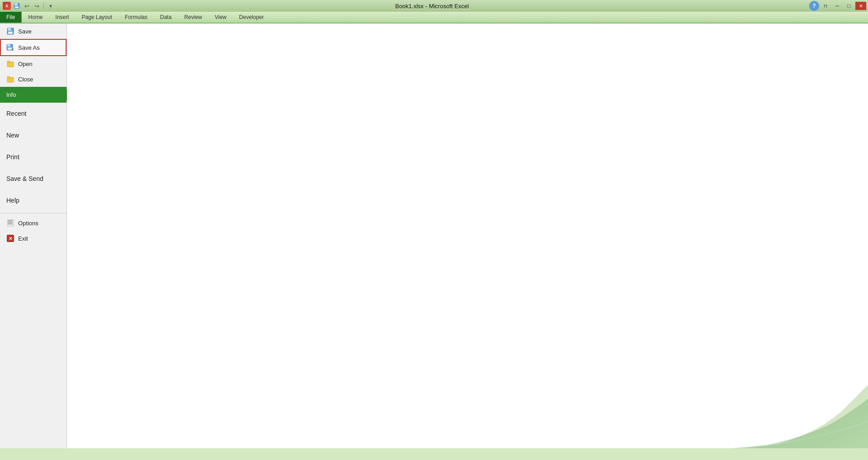 The image size is (868, 460). What do you see at coordinates (33, 200) in the screenshot?
I see `help-menu-item: Help` at bounding box center [33, 200].